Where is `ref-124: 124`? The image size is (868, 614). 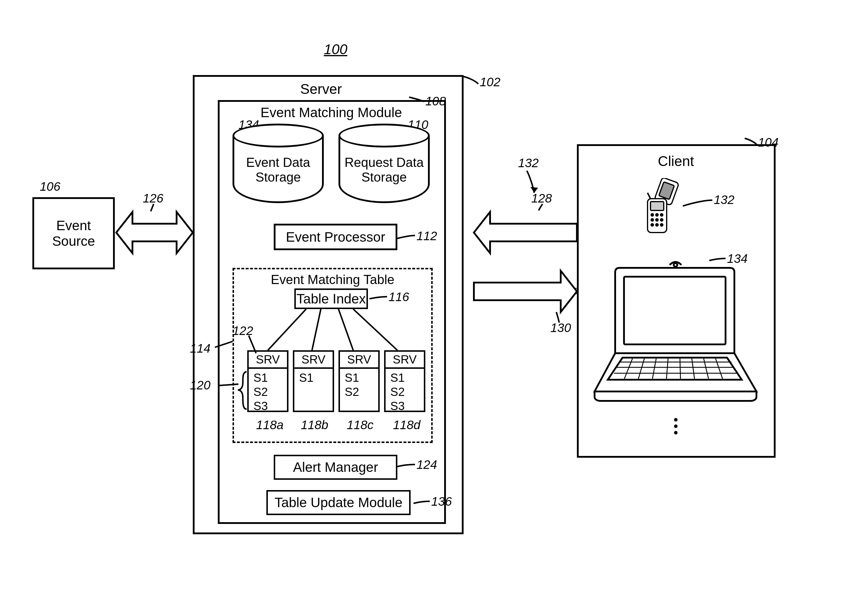 ref-124: 124 is located at coordinates (427, 465).